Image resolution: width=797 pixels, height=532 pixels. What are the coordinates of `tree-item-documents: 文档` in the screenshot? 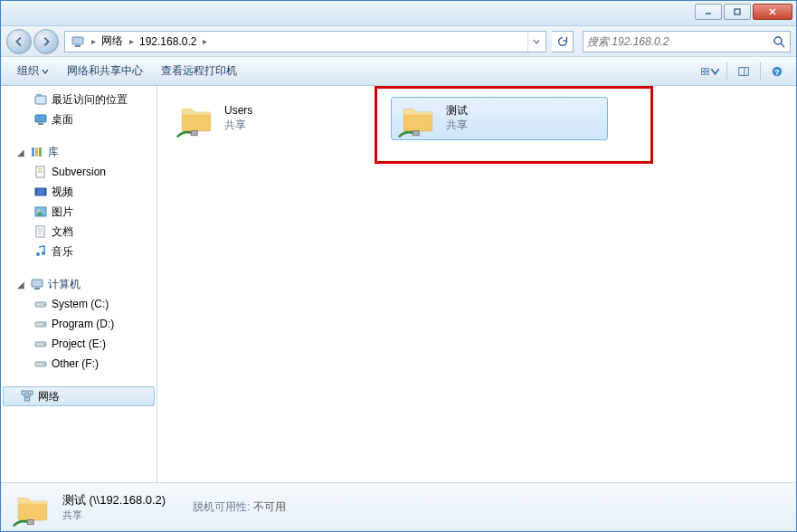 It's located at (79, 232).